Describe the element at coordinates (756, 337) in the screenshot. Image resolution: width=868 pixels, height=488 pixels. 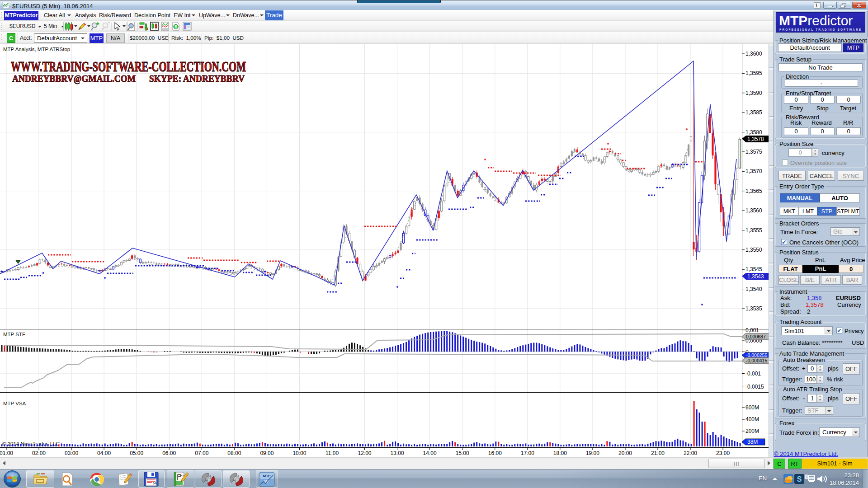
I see `svg-text: 0,000687` at that location.